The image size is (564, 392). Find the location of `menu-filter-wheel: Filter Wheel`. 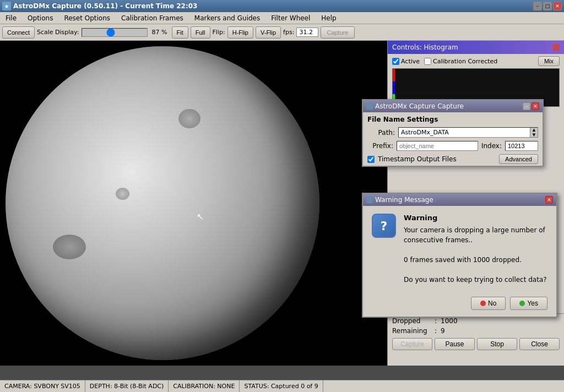

menu-filter-wheel: Filter Wheel is located at coordinates (291, 18).